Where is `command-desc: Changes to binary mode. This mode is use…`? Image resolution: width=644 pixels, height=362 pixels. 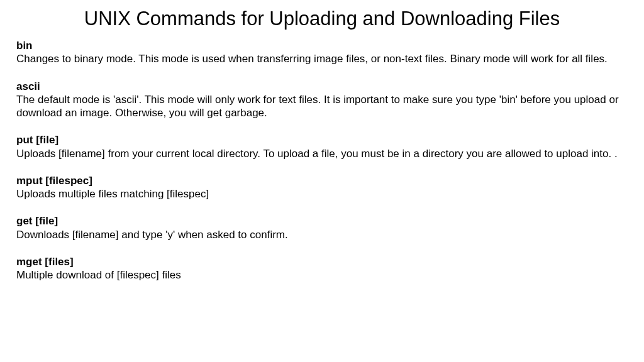 command-desc: Changes to binary mode. This mode is use… is located at coordinates (312, 59).